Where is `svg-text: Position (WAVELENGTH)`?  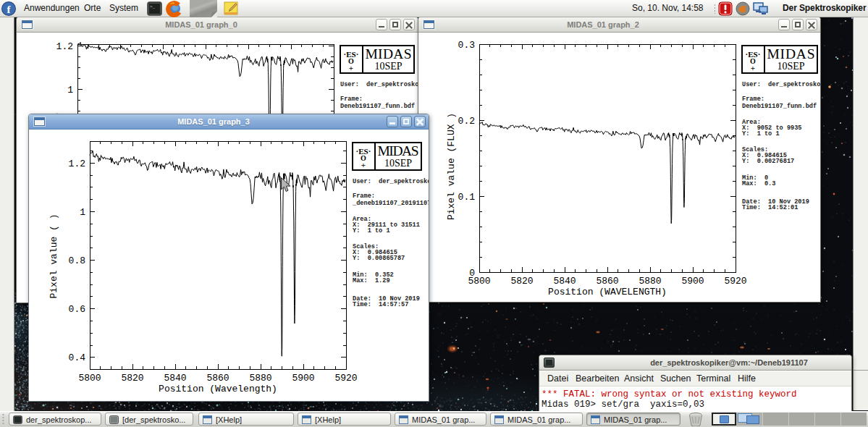
svg-text: Position (WAVELENGTH) is located at coordinates (607, 292).